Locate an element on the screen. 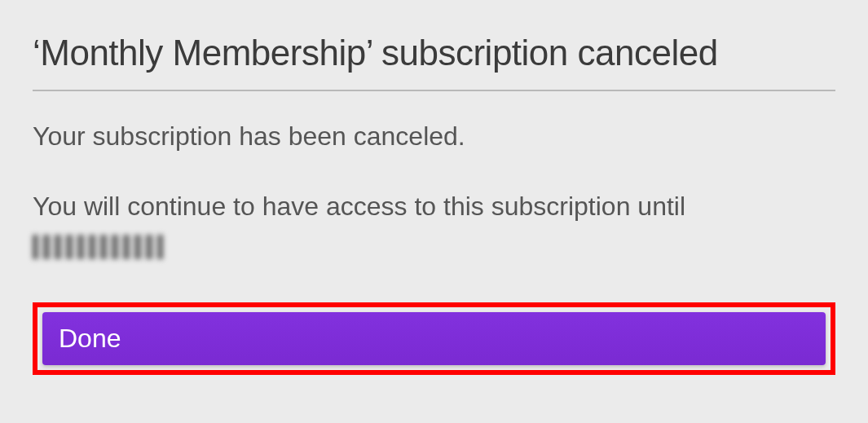 The height and width of the screenshot is (423, 868). title-divider is located at coordinates (434, 90).